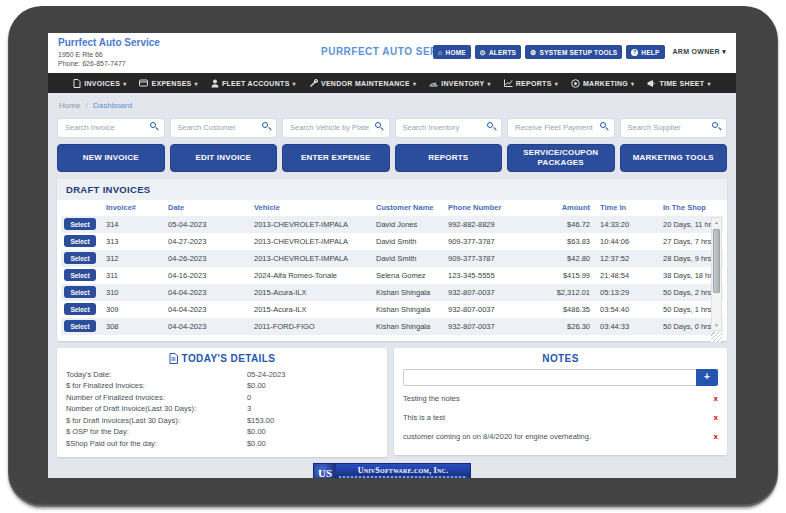  What do you see at coordinates (580, 52) in the screenshot?
I see `header-actions: ⌂ HOME ⊙ ALERTS ⚙ SYSTEM SETUP TOOLS ? H…` at bounding box center [580, 52].